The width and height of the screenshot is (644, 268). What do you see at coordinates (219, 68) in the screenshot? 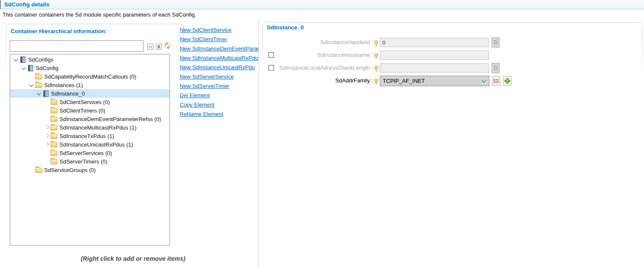
I see `action-link-new-sdinstanceunicastrxpdu: New SdInstanceUnicastRxPdu` at bounding box center [219, 68].